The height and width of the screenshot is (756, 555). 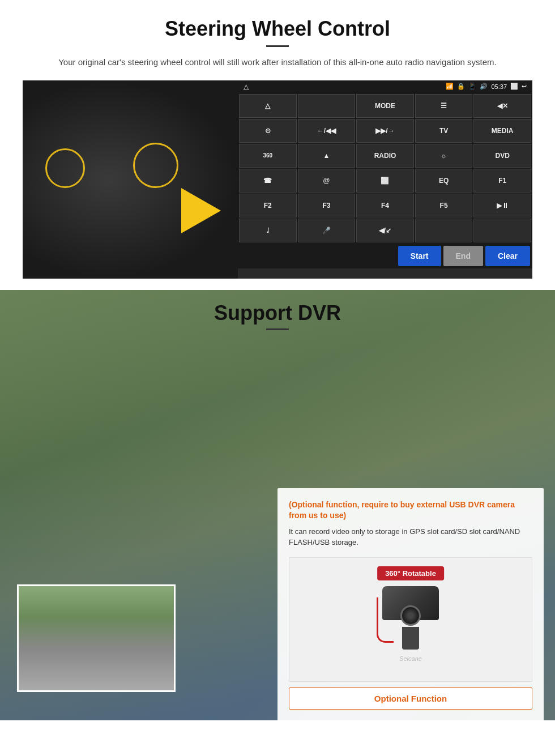 What do you see at coordinates (385, 168) in the screenshot?
I see `button-grid: △ MODE ☰ ◀✕ ⊙ ←/◀◀ ▶▶/→ TV MEDIA 360 ▲ R…` at bounding box center [385, 168].